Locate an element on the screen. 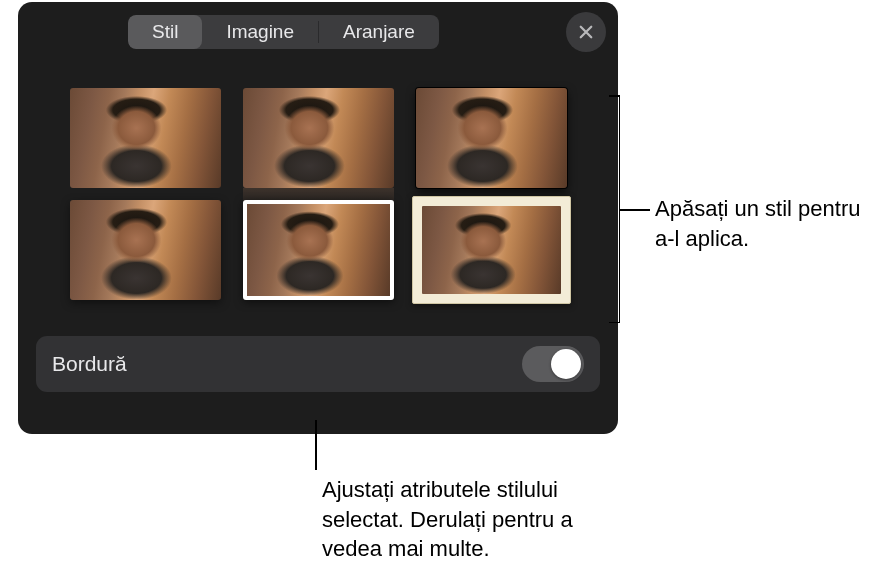 This screenshot has height=579, width=886. style-thumb-reflection is located at coordinates (318, 138).